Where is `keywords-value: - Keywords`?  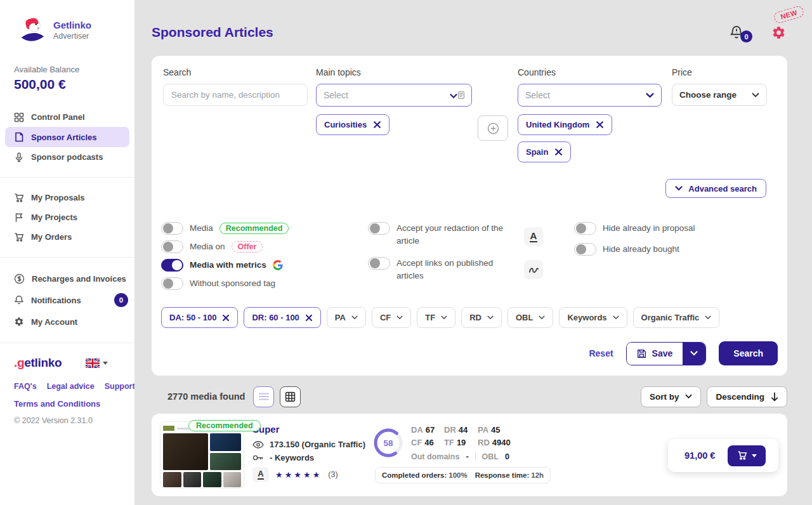 keywords-value: - Keywords is located at coordinates (292, 458).